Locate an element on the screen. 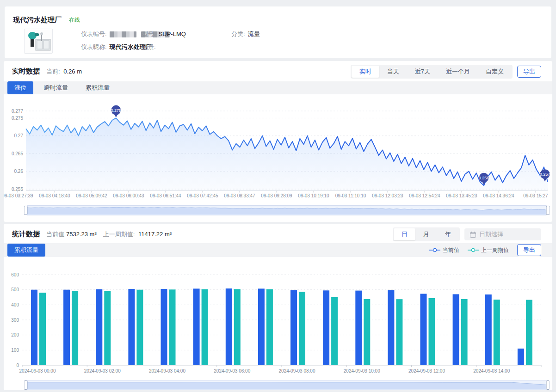  date-picker-placeholder: 日期选择 is located at coordinates (491, 234).